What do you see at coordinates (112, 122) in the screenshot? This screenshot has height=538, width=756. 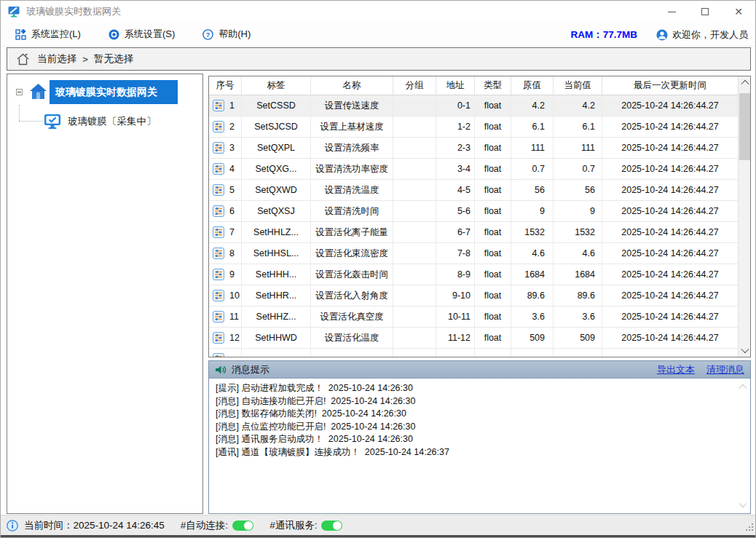 I see `tree-channel-label: 玻璃镀膜〔采集中〕` at bounding box center [112, 122].